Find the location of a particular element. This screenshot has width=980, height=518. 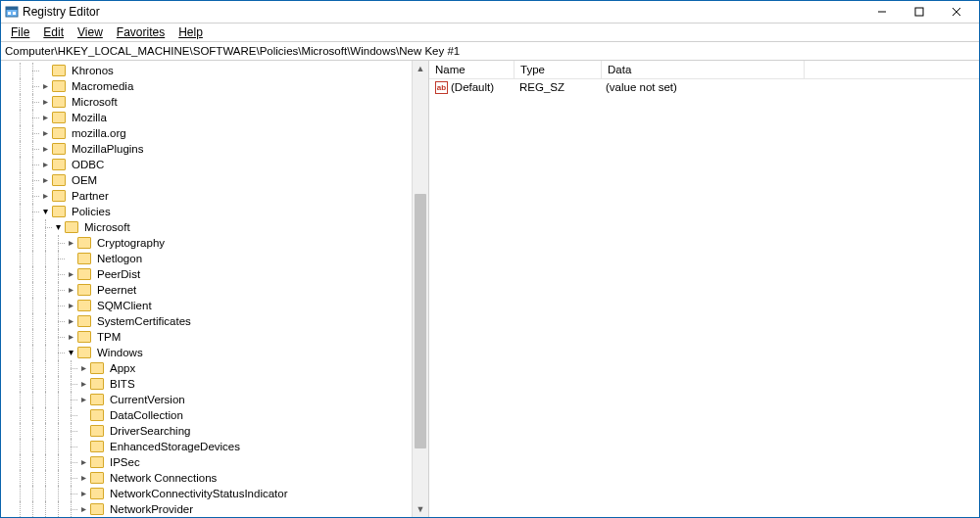

tree-item: ▸BITS is located at coordinates (215, 384).